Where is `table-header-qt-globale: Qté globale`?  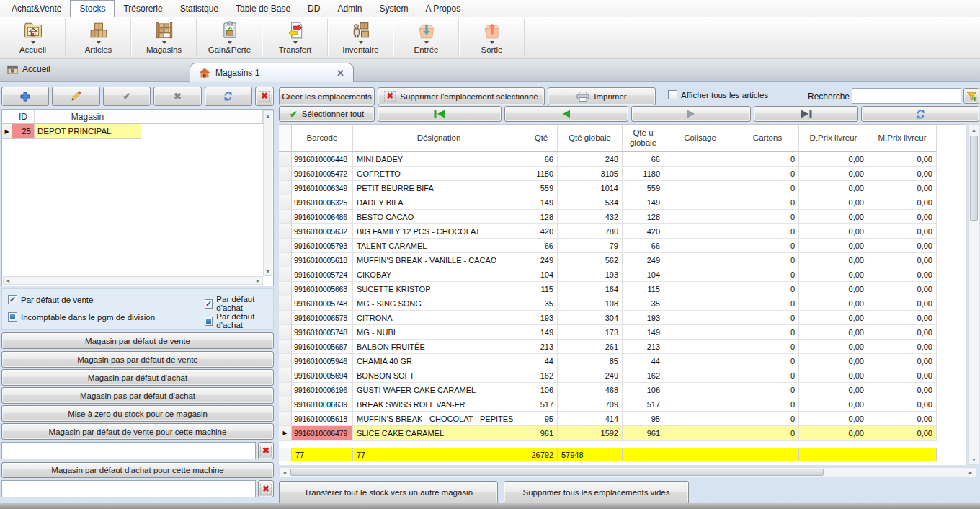
table-header-qt-globale: Qté globale is located at coordinates (590, 138).